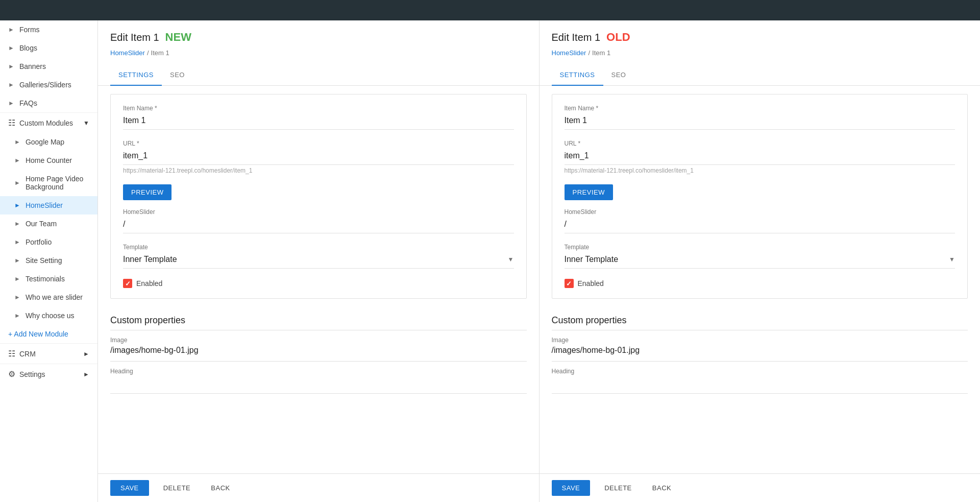 Image resolution: width=980 pixels, height=502 pixels. I want to click on breadcrumb-current-old: Item 1, so click(601, 53).